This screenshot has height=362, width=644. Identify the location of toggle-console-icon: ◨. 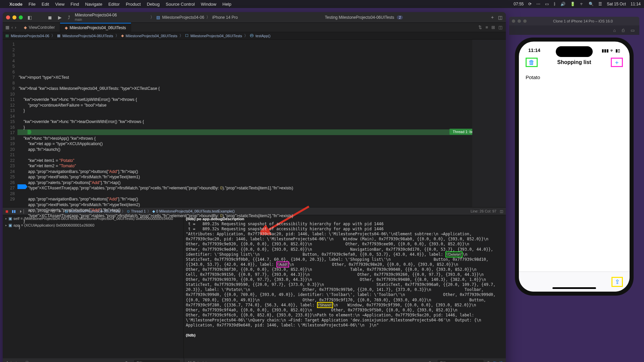
(501, 361).